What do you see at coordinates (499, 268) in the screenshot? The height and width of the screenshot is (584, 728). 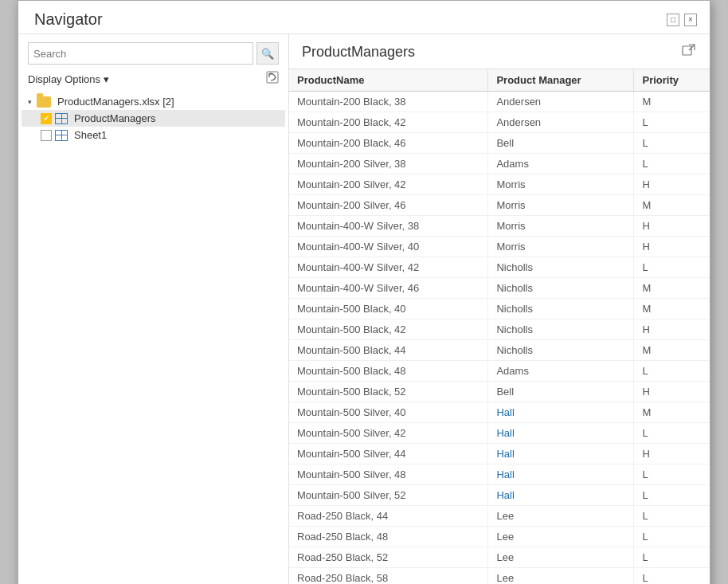 I see `table-row: Mountain-400-W Silver, 42NichollsL` at bounding box center [499, 268].